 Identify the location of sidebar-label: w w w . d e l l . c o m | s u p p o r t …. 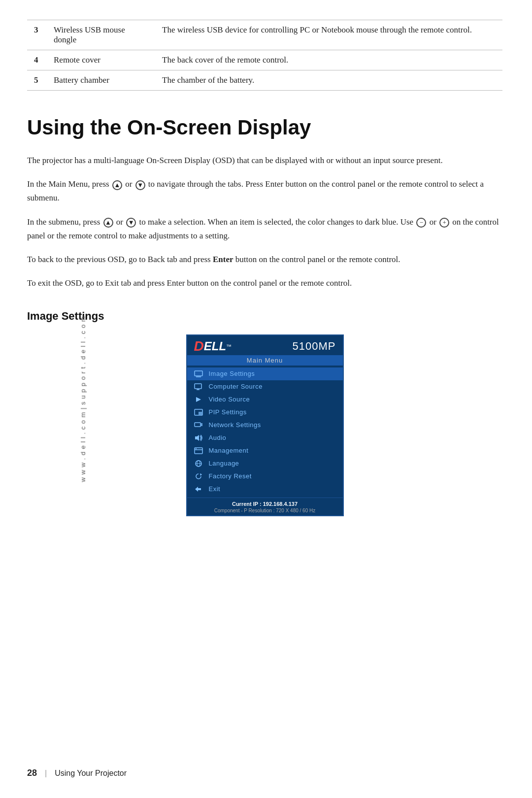
(83, 399).